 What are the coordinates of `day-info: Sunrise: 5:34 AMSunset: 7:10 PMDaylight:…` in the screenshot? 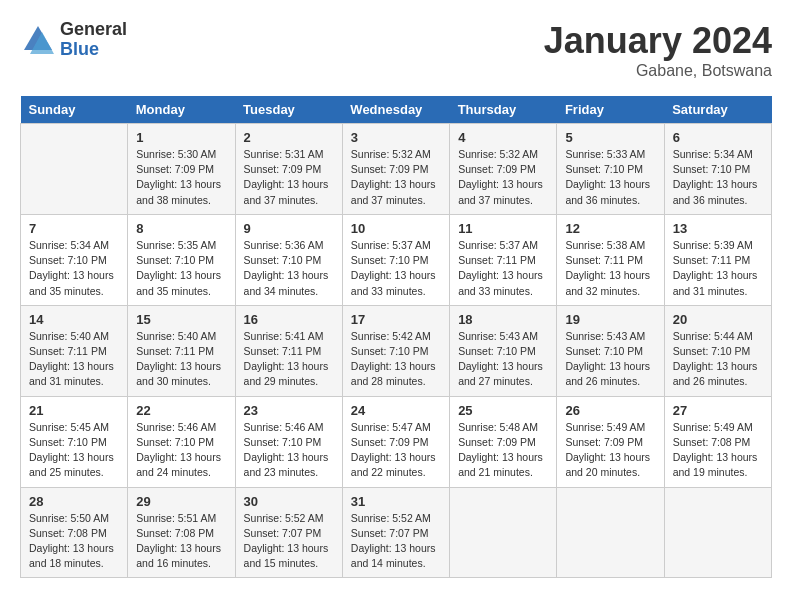 It's located at (716, 177).